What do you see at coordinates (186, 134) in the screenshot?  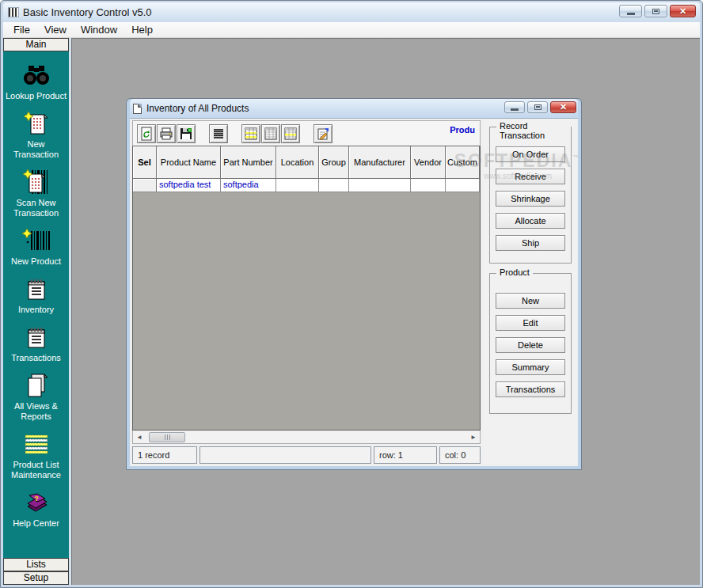 I see `save-icon: x` at bounding box center [186, 134].